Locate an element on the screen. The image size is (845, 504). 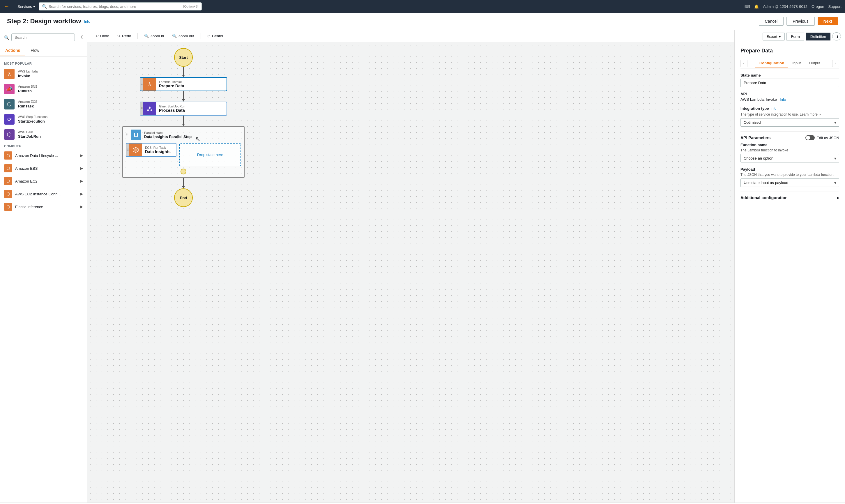
user-account: Admin @ 1234-5678-9012 is located at coordinates (785, 7).